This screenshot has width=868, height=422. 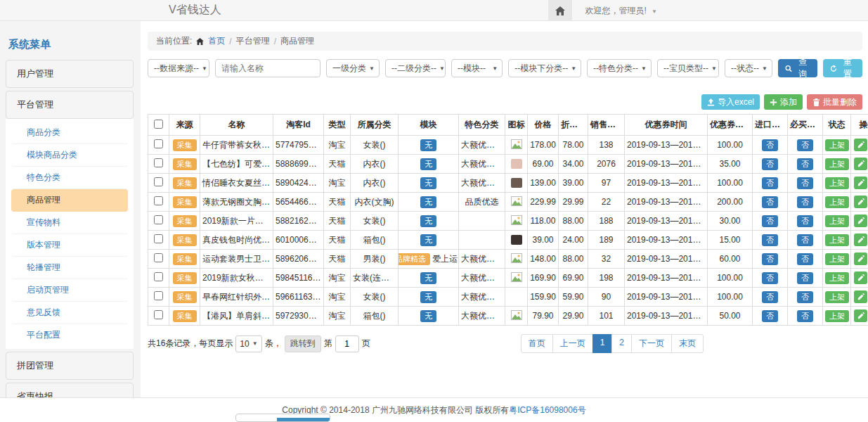 What do you see at coordinates (560, 11) in the screenshot?
I see `home-icon` at bounding box center [560, 11].